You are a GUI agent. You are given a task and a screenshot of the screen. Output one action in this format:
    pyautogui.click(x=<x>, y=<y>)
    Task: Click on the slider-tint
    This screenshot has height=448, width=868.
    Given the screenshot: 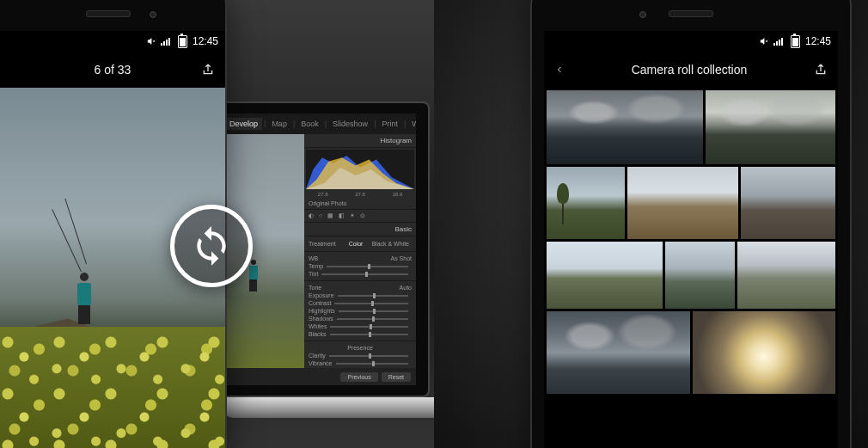 What is the action you would take?
    pyautogui.click(x=364, y=274)
    